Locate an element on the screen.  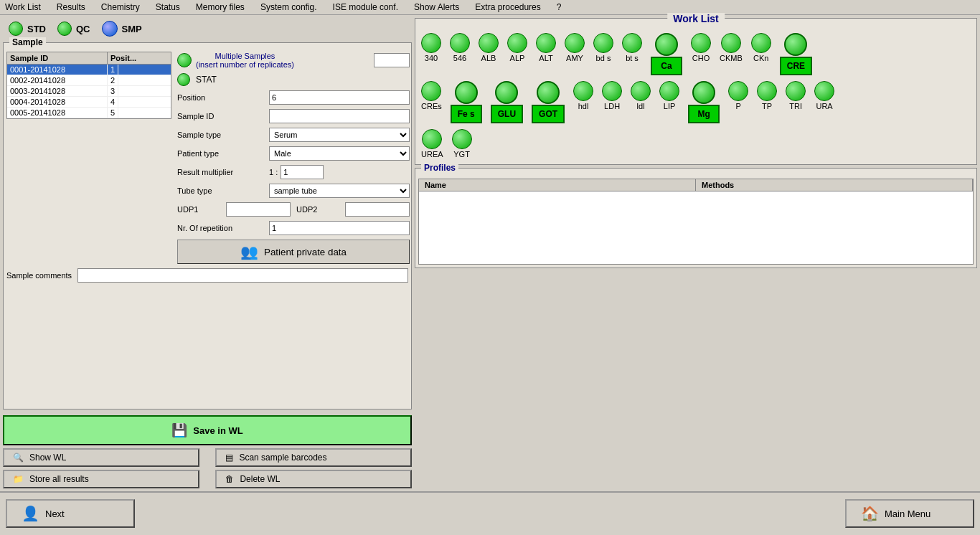
analyte-hdl: hdl is located at coordinates (583, 96).